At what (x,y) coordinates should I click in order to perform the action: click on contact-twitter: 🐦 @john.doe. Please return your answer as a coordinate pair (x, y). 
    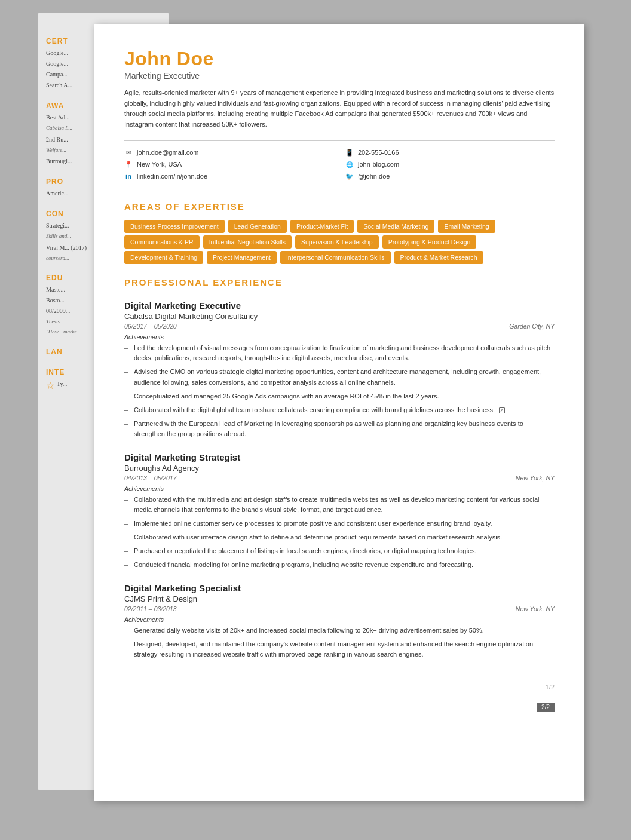
    Looking at the image, I should click on (450, 176).